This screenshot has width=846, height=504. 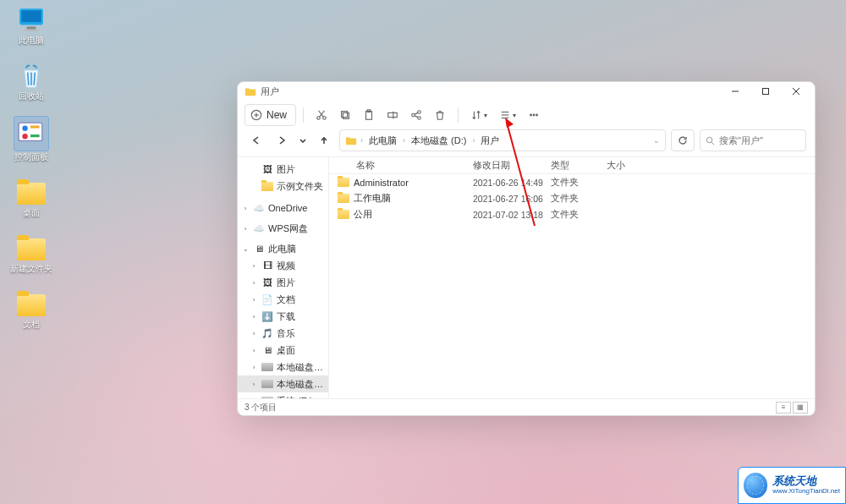 I want to click on desktop-icon-recycle-bin: 回收站, so click(x=31, y=81).